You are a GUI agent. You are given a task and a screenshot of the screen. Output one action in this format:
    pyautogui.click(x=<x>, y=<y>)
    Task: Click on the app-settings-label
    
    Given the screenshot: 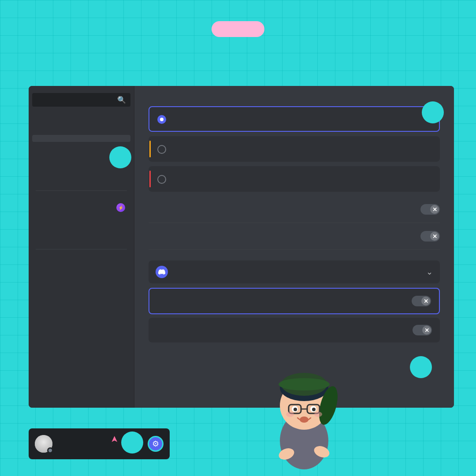 What is the action you would take?
    pyautogui.click(x=81, y=256)
    